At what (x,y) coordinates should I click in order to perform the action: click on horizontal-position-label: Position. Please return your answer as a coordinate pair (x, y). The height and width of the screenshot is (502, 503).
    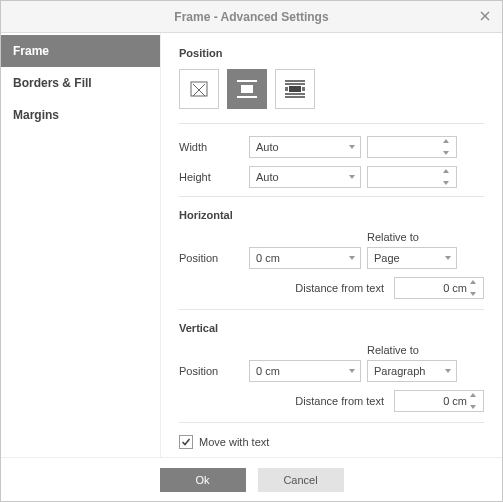
    Looking at the image, I should click on (211, 258).